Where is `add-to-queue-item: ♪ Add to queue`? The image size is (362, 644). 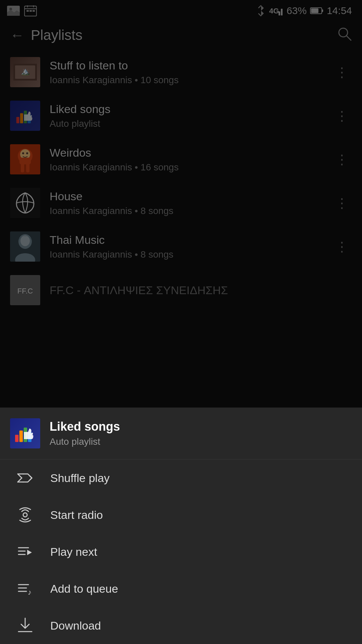
add-to-queue-item: ♪ Add to queue is located at coordinates (181, 589).